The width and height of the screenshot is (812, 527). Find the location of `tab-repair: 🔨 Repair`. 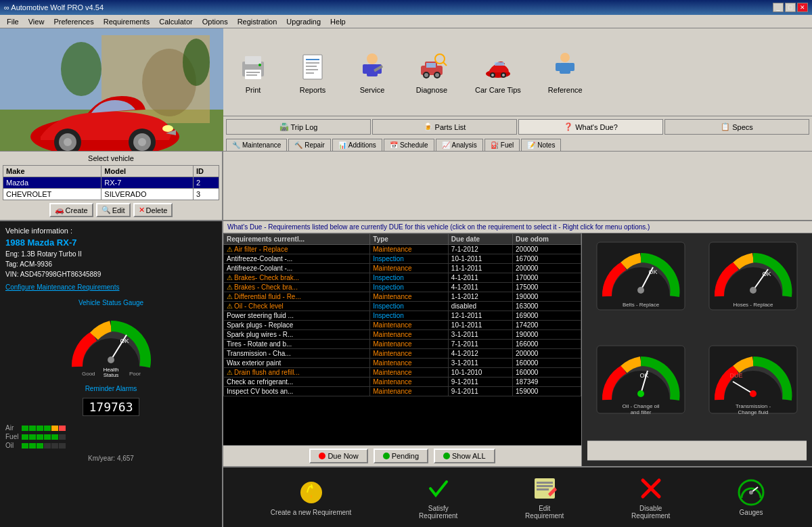

tab-repair: 🔨 Repair is located at coordinates (309, 145).